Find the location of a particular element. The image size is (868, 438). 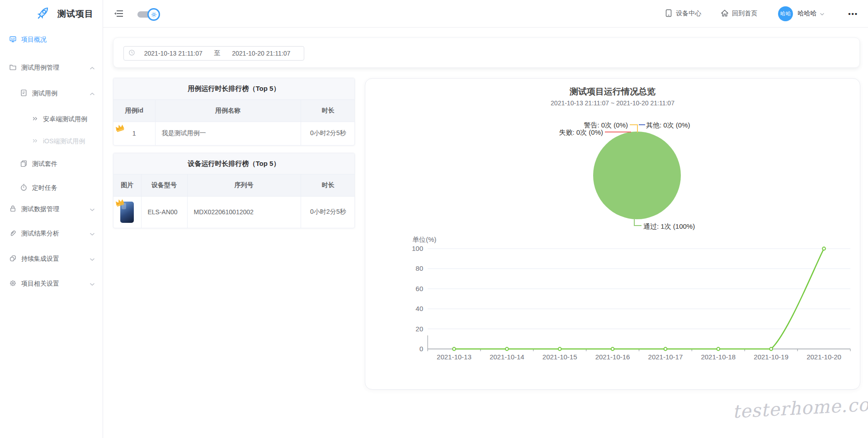

case-id-cell: 1 is located at coordinates (134, 133).